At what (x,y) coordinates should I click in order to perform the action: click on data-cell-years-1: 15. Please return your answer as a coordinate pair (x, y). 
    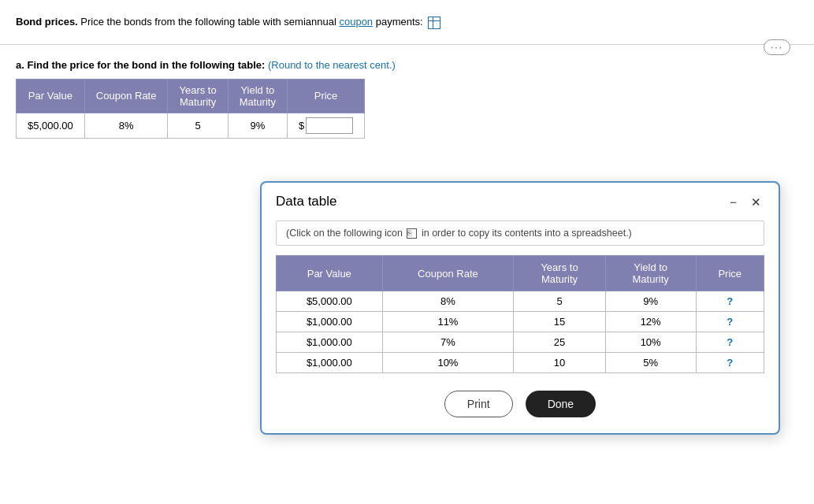
    Looking at the image, I should click on (559, 322).